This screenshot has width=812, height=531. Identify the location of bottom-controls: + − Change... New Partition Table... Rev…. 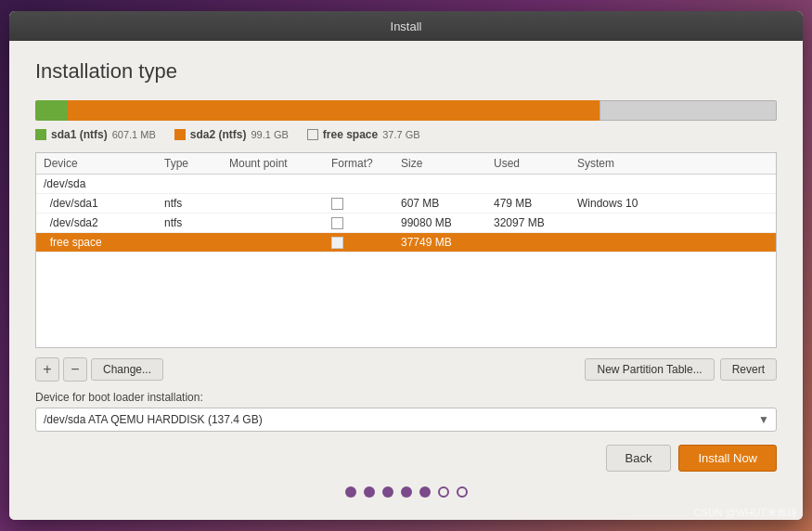
(406, 369).